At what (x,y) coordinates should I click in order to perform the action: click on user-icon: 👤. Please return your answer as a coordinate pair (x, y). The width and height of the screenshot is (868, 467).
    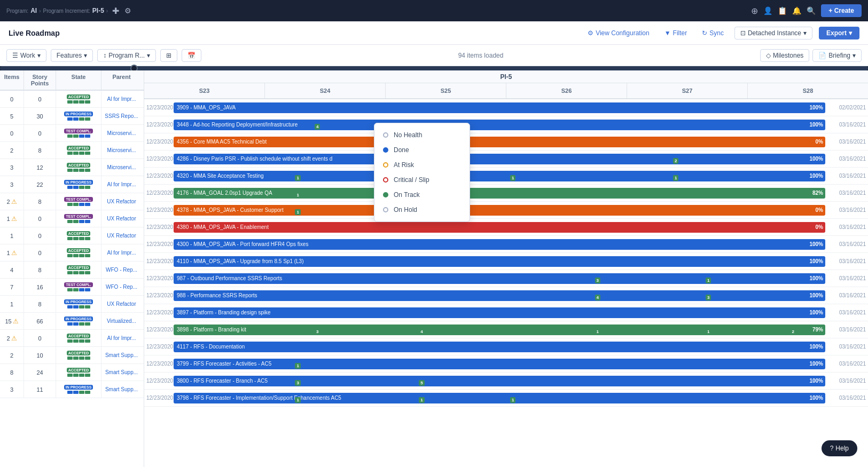
    Looking at the image, I should click on (768, 11).